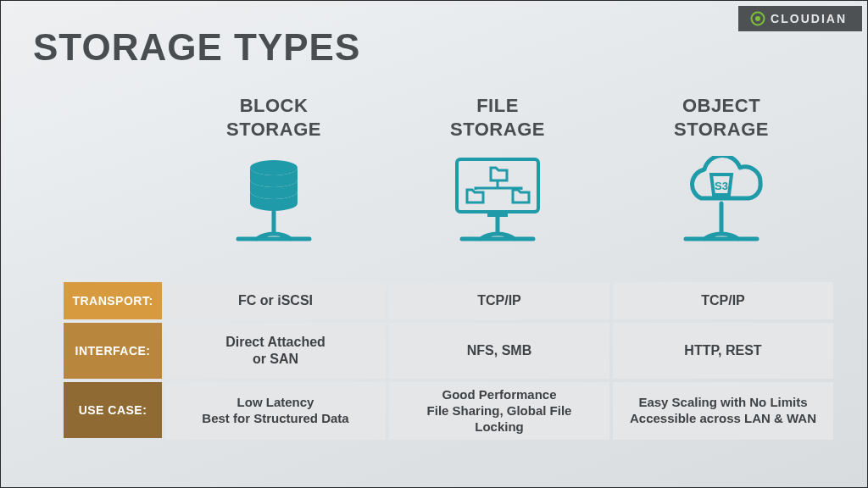 The height and width of the screenshot is (488, 868). Describe the element at coordinates (498, 117) in the screenshot. I see `column-title: FILE STORAGE` at that location.